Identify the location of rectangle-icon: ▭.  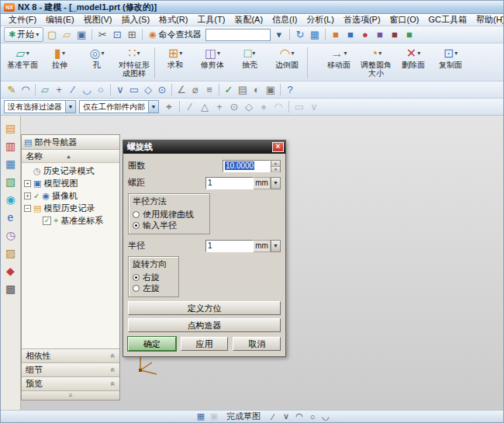
(134, 90).